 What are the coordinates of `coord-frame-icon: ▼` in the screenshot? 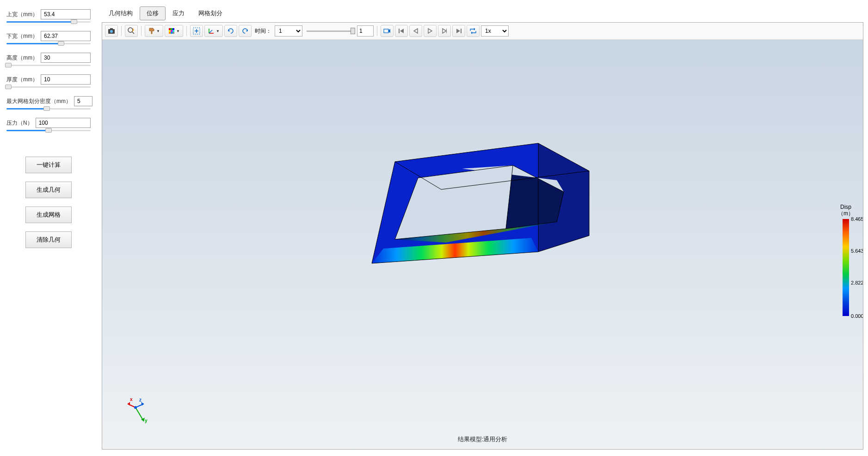 It's located at (214, 31).